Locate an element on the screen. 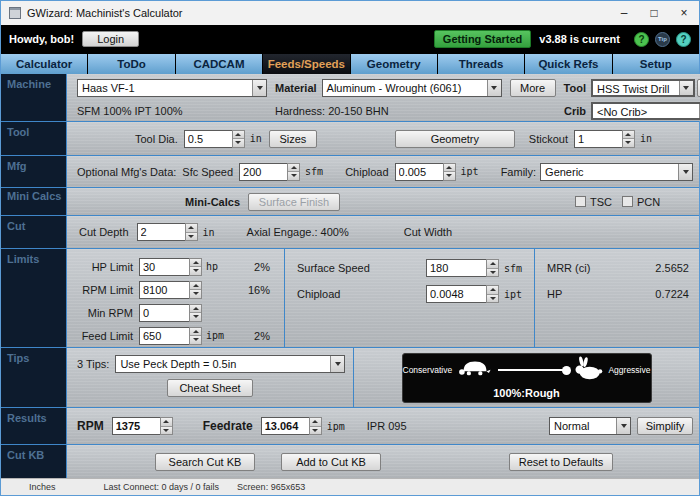 The width and height of the screenshot is (700, 496). help-icon: ? is located at coordinates (684, 40).